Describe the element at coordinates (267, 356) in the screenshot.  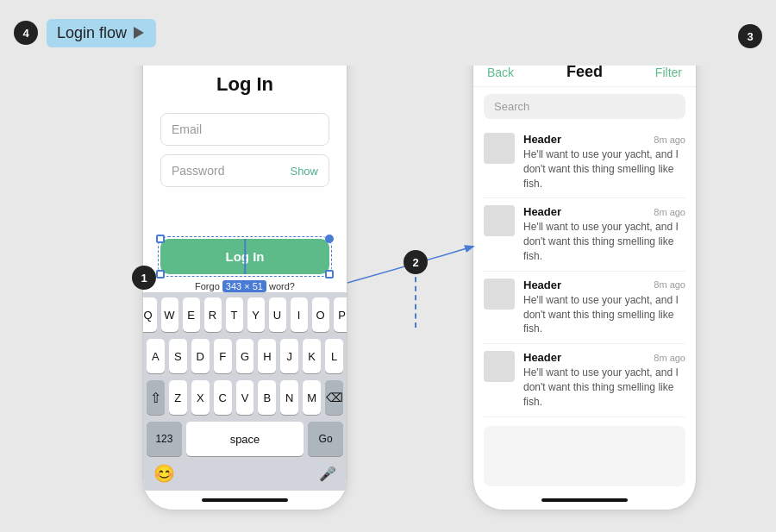
I see `key-h: H` at that location.